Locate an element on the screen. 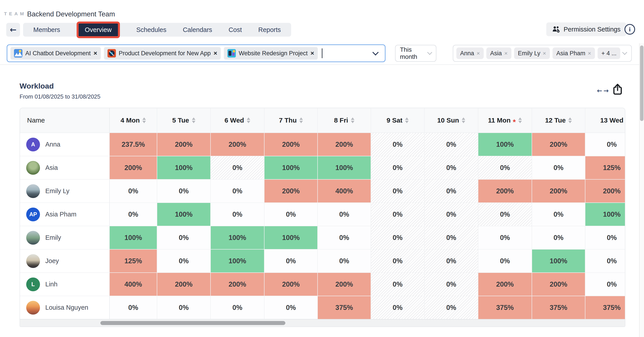 The height and width of the screenshot is (337, 644). column-header: 7 Thu is located at coordinates (291, 120).